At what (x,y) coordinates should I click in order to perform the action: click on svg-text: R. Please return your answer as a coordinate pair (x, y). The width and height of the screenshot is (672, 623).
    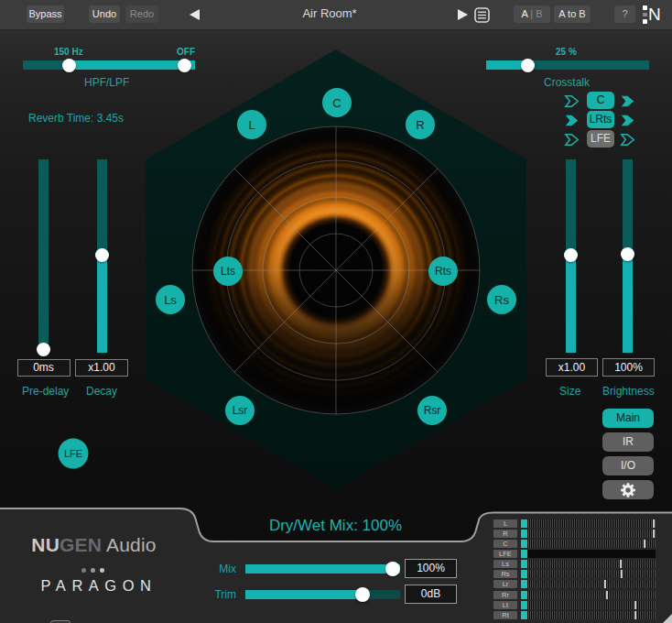
    Looking at the image, I should click on (419, 125).